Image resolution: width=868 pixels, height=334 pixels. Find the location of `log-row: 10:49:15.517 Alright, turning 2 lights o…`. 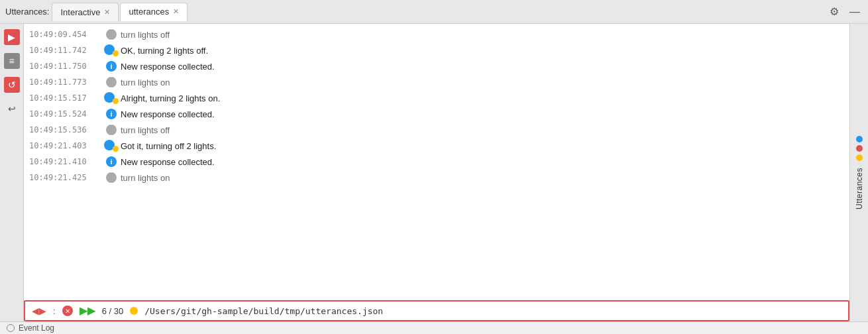

log-row: 10:49:15.517 Alright, turning 2 lights o… is located at coordinates (437, 98).